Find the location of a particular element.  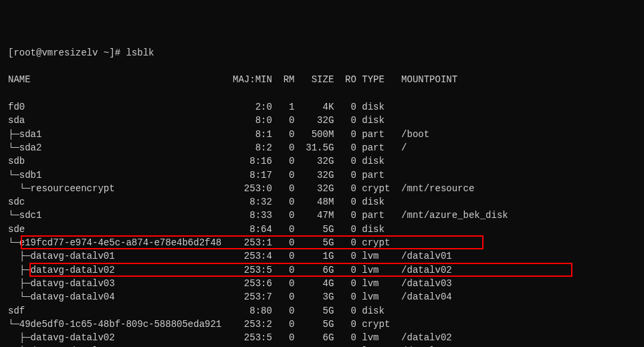

table-row: └─sdb1 8:17 0 32G 0 part is located at coordinates (322, 175).